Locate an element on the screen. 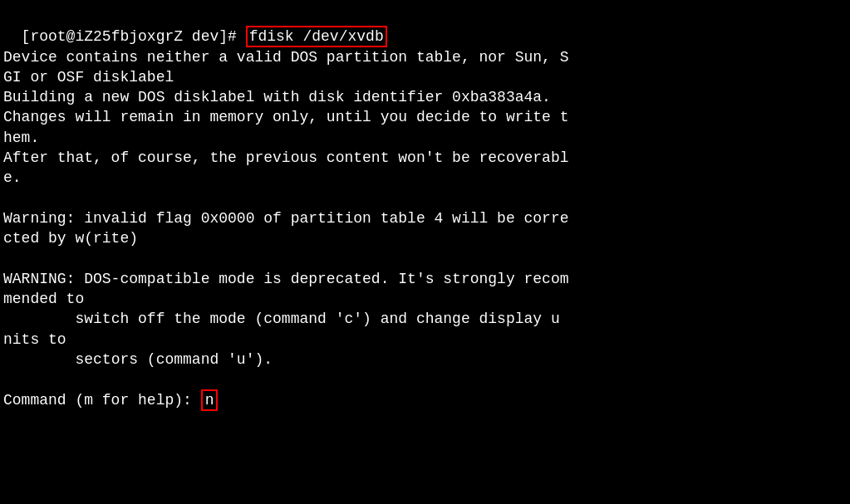  command-prompt-text: Command (m for help): is located at coordinates (102, 400).